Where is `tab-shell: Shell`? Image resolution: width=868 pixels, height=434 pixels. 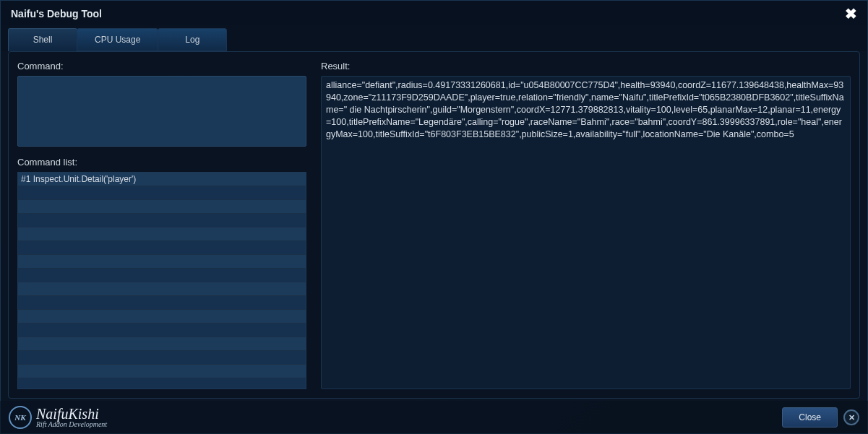
tab-shell: Shell is located at coordinates (43, 40).